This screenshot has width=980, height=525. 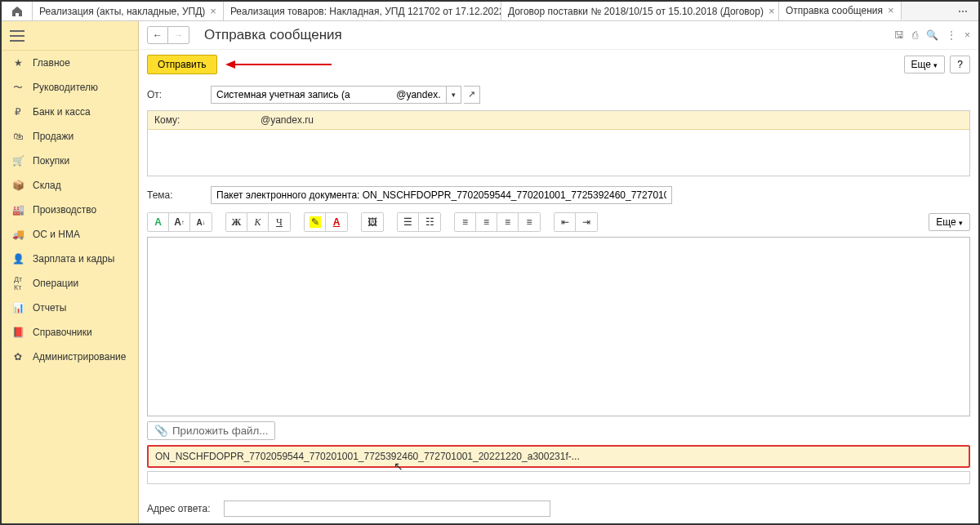 What do you see at coordinates (441, 195) in the screenshot?
I see `subject-input` at bounding box center [441, 195].